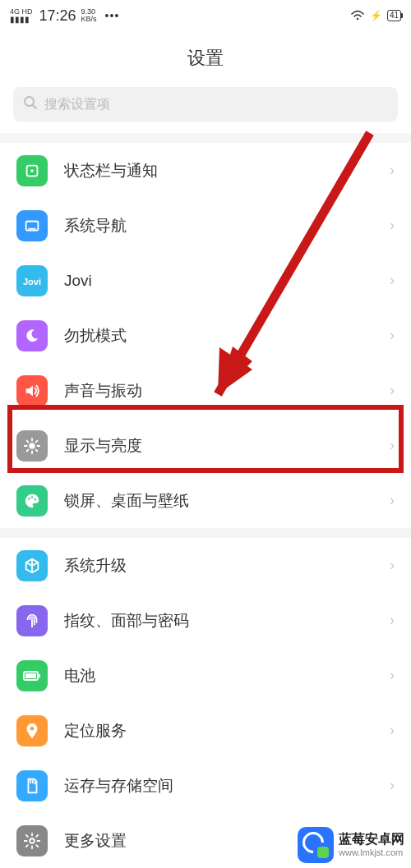 This screenshot has width=411, height=868. What do you see at coordinates (206, 391) in the screenshot?
I see `settings-item-sound: 声音与振动›` at bounding box center [206, 391].